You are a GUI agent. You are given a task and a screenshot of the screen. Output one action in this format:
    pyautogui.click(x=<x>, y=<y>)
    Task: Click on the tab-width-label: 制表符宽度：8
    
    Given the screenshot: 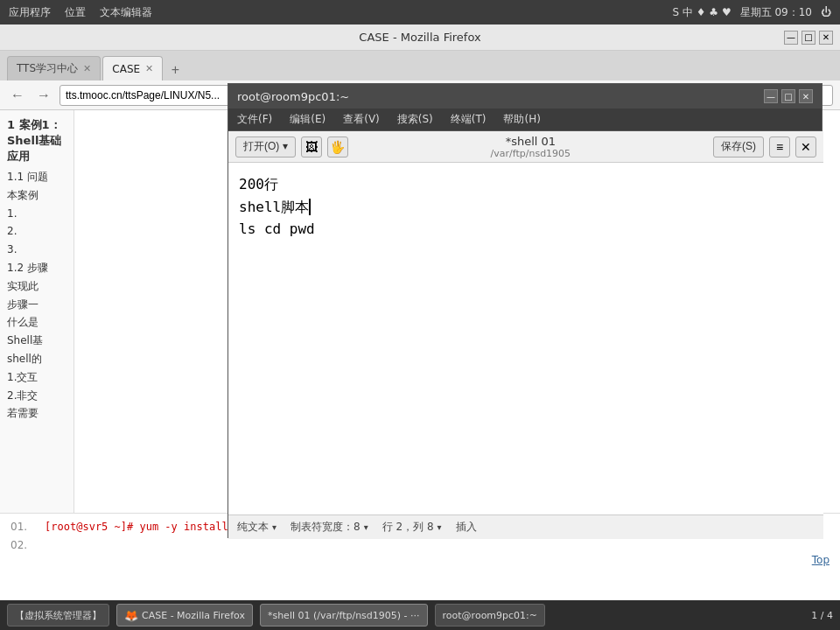 What is the action you would take?
    pyautogui.click(x=326, y=527)
    